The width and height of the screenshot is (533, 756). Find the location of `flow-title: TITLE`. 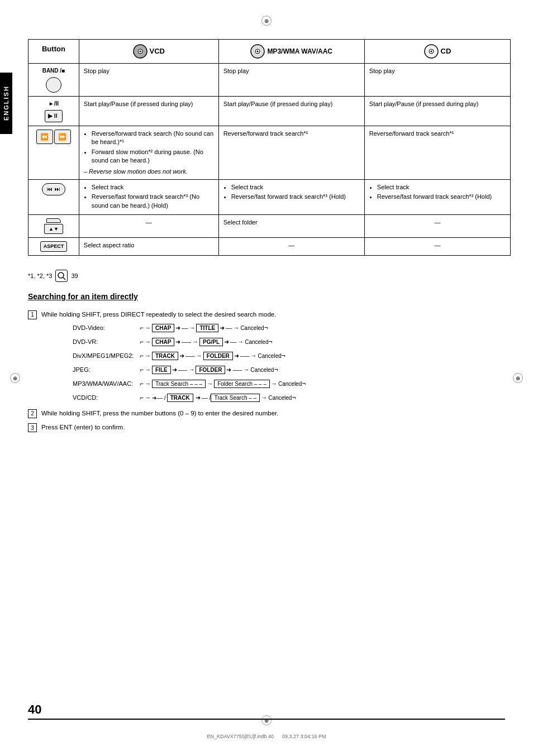

flow-title: TITLE is located at coordinates (207, 328).